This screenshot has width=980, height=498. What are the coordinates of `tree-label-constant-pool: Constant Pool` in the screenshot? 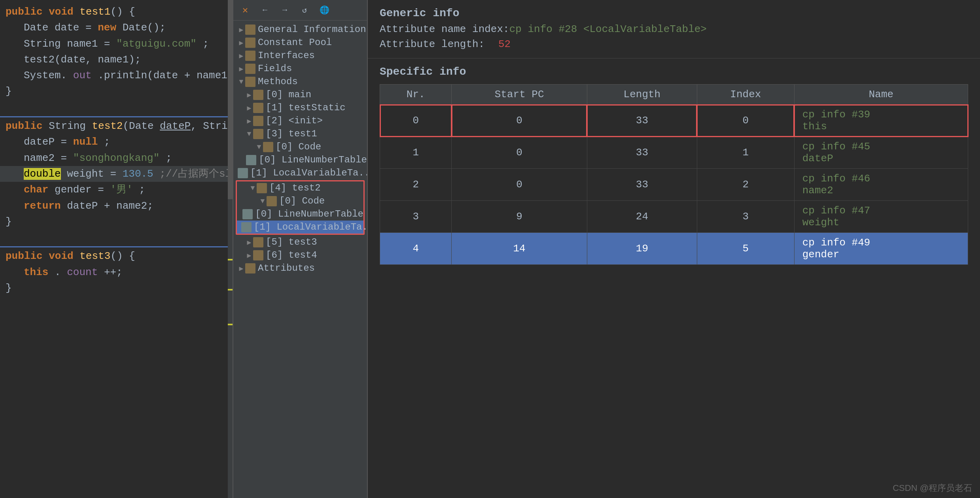 It's located at (295, 43).